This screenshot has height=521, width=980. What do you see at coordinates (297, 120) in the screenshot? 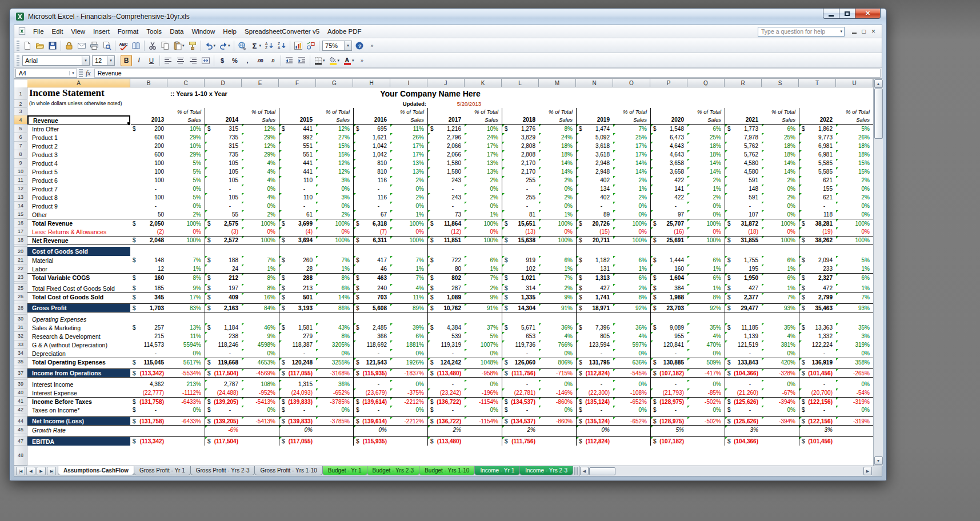
I see `cell-F4: 2015` at bounding box center [297, 120].